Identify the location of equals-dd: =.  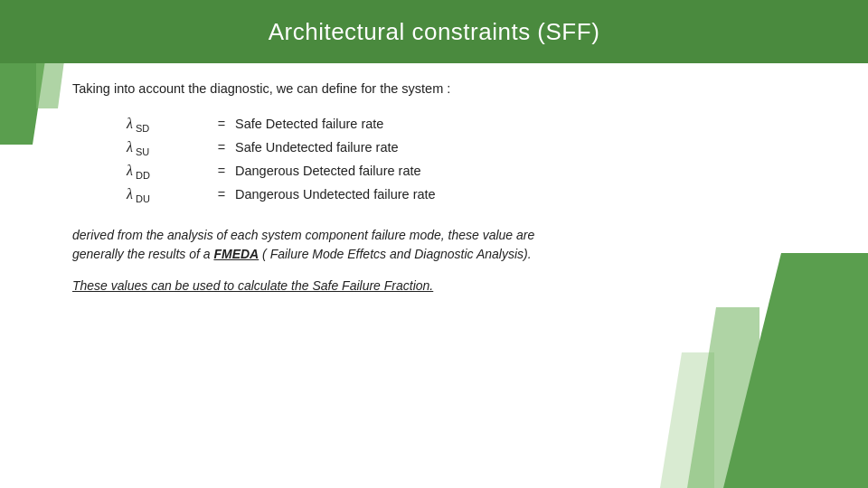
(222, 171).